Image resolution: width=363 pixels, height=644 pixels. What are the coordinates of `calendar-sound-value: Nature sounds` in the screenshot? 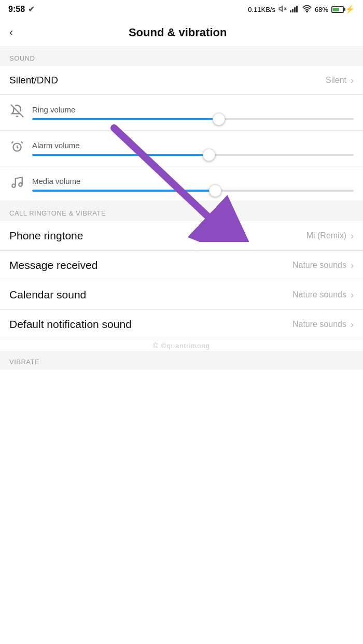 It's located at (319, 295).